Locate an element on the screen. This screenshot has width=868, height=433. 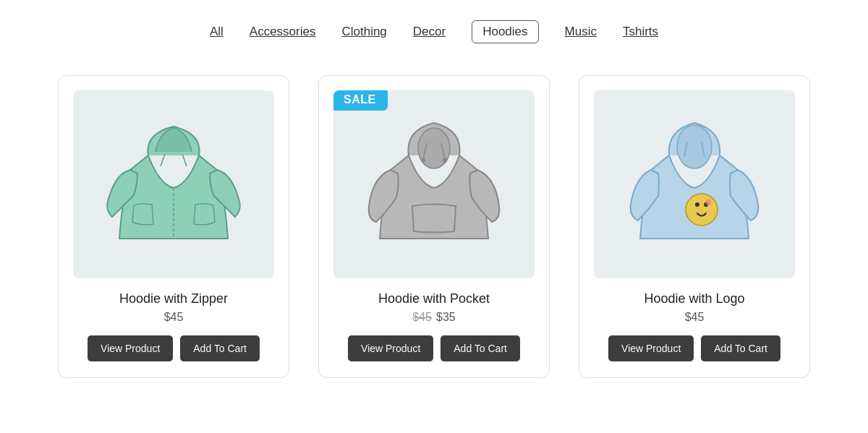
product-image: SALE is located at coordinates (434, 184).